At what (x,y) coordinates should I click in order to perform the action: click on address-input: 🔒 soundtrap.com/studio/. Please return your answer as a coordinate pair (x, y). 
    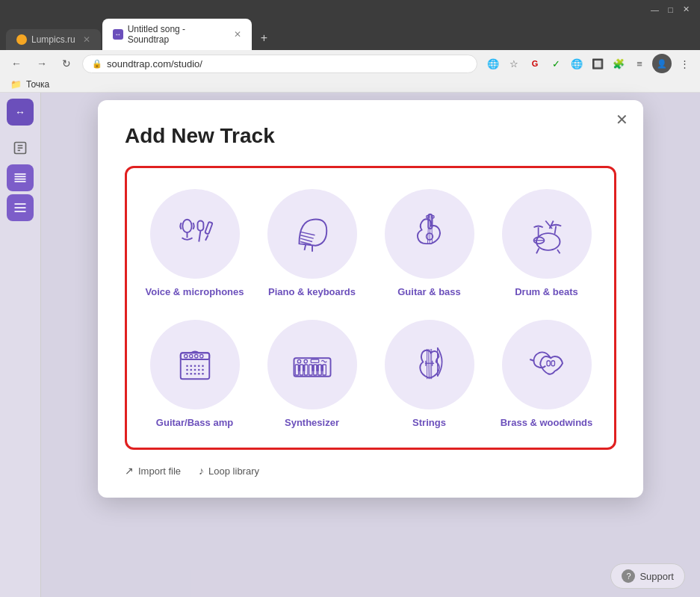
    Looking at the image, I should click on (279, 64).